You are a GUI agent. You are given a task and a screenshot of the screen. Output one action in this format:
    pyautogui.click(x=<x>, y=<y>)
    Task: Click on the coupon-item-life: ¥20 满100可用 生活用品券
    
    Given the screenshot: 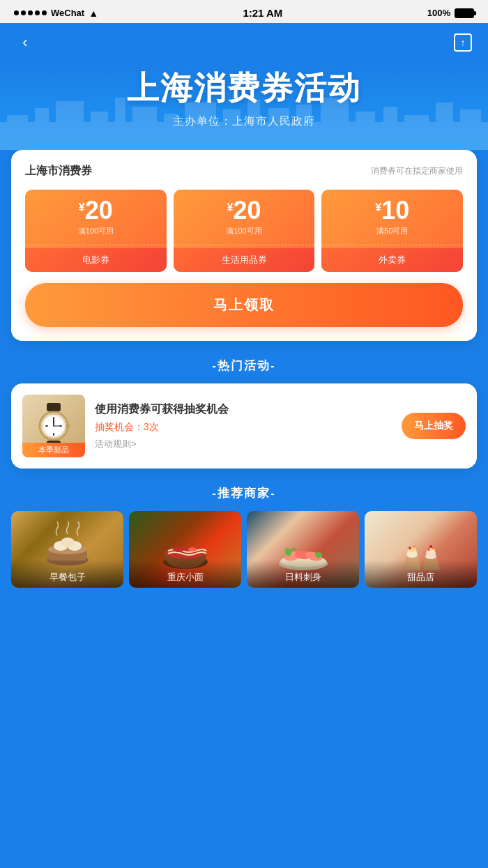 What is the action you would take?
    pyautogui.click(x=244, y=231)
    